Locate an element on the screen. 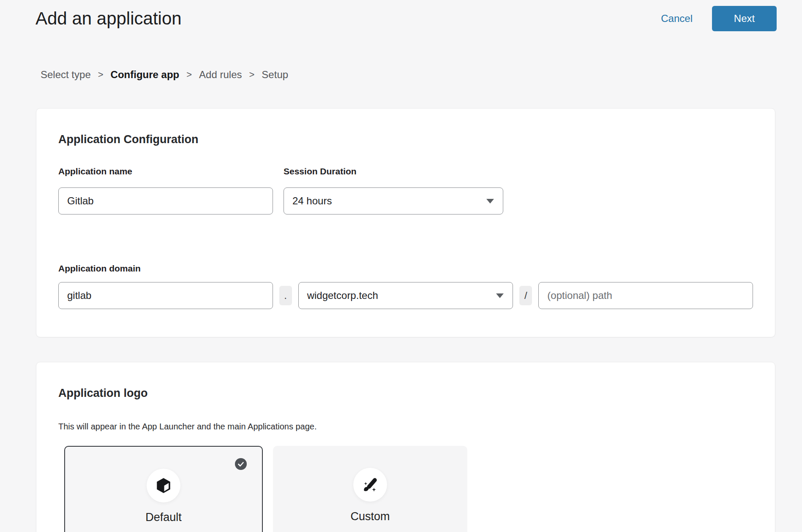 The width and height of the screenshot is (802, 532). application-logo-description: This will appear in the App Launcher and… is located at coordinates (406, 426).